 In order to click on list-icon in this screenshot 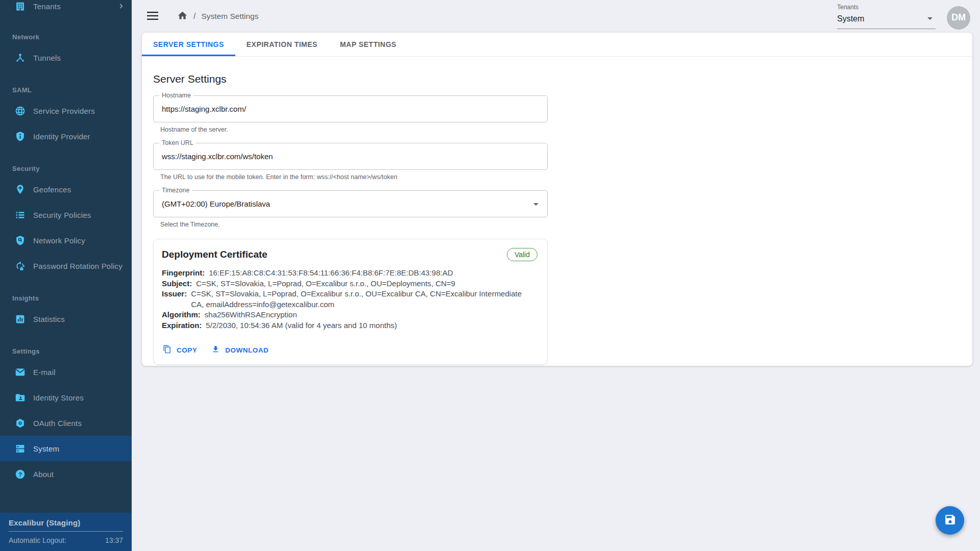, I will do `click(20, 215)`.